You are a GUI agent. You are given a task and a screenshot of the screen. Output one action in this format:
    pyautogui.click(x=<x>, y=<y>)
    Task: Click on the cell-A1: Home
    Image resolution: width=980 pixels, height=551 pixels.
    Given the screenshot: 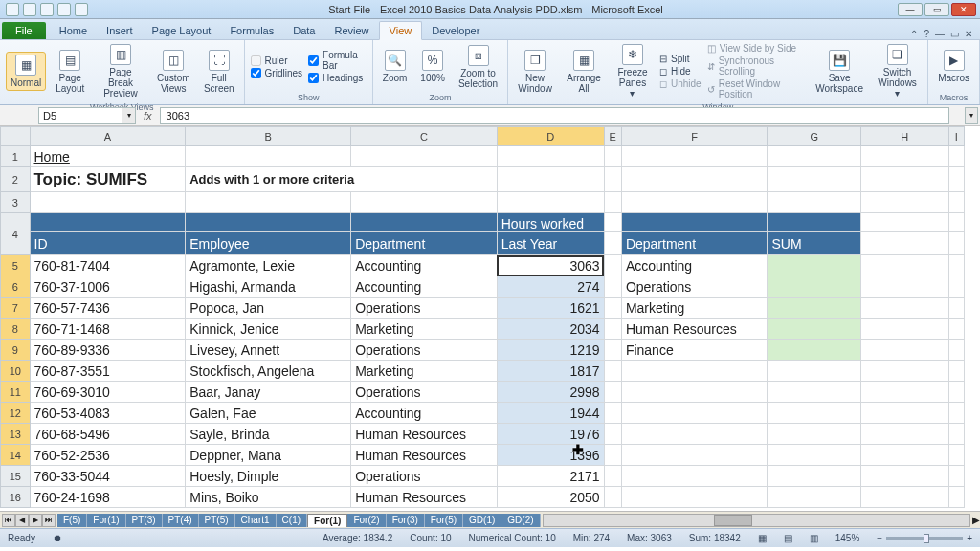 What is the action you would take?
    pyautogui.click(x=107, y=157)
    